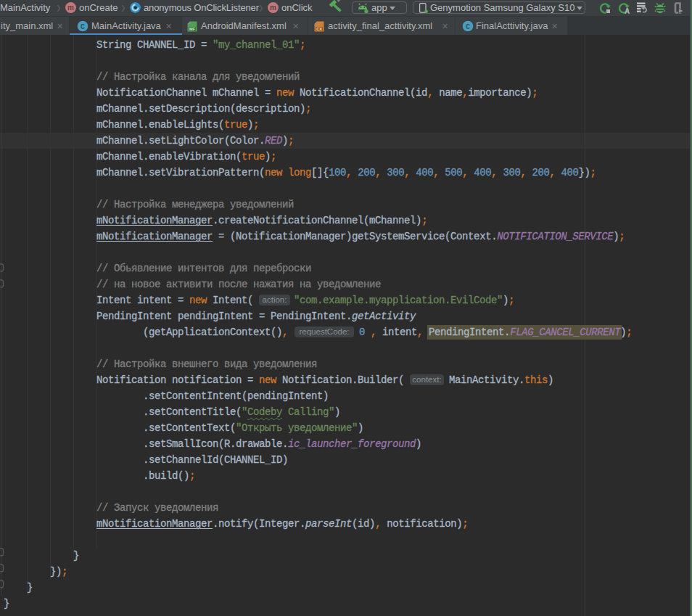 The width and height of the screenshot is (692, 616). I want to click on svg-text: A, so click(627, 10).